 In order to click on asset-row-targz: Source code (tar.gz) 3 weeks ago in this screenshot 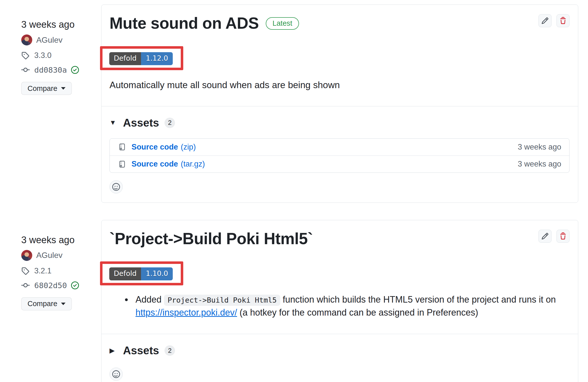, I will do `click(340, 164)`.